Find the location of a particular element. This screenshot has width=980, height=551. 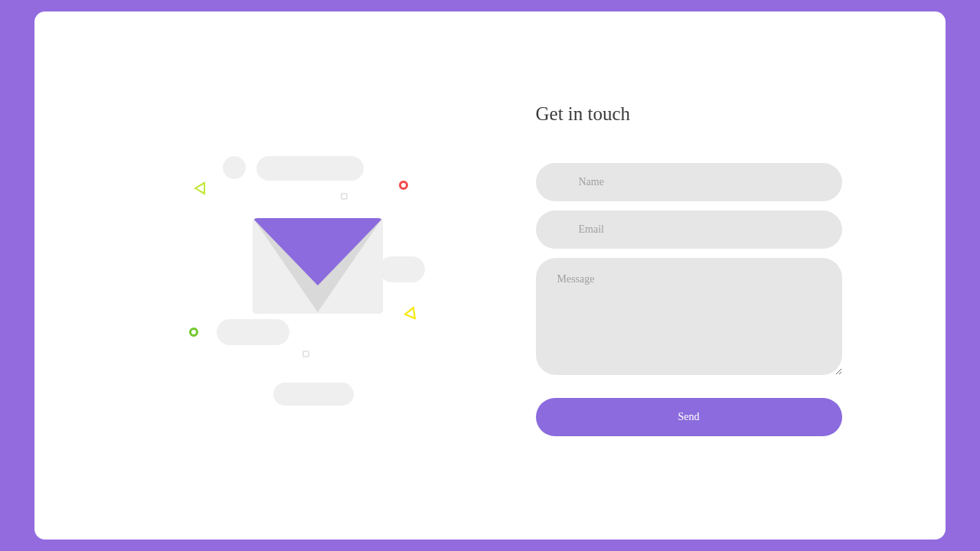

deco-ring-red-icon is located at coordinates (403, 185).